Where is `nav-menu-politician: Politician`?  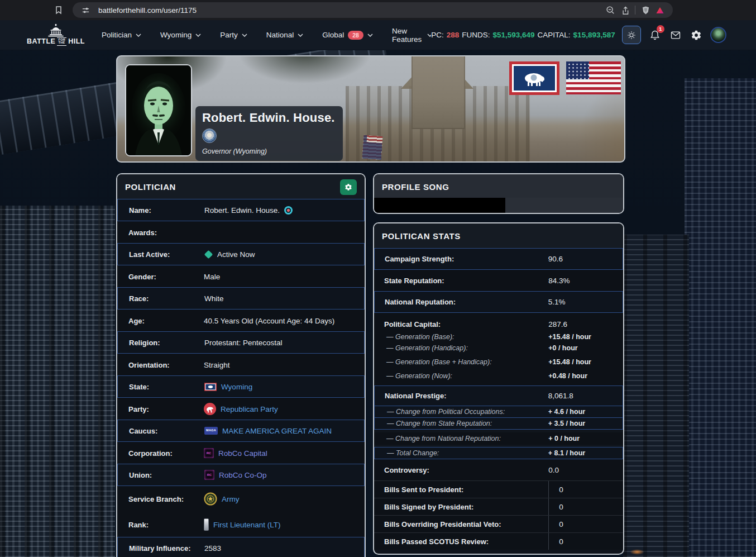 nav-menu-politician: Politician is located at coordinates (122, 35).